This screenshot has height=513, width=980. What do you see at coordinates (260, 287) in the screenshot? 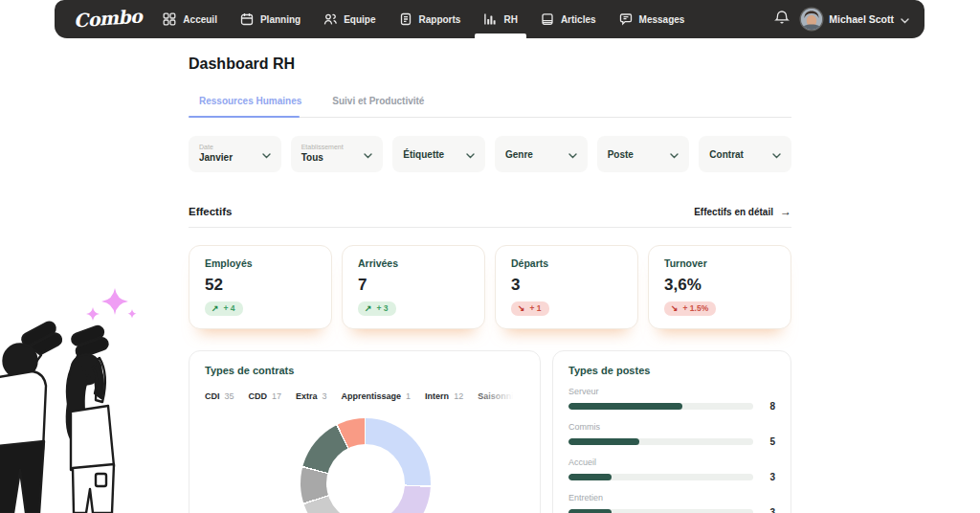
I see `kpi-card-employes: Employés 52 ↗ + 4` at bounding box center [260, 287].